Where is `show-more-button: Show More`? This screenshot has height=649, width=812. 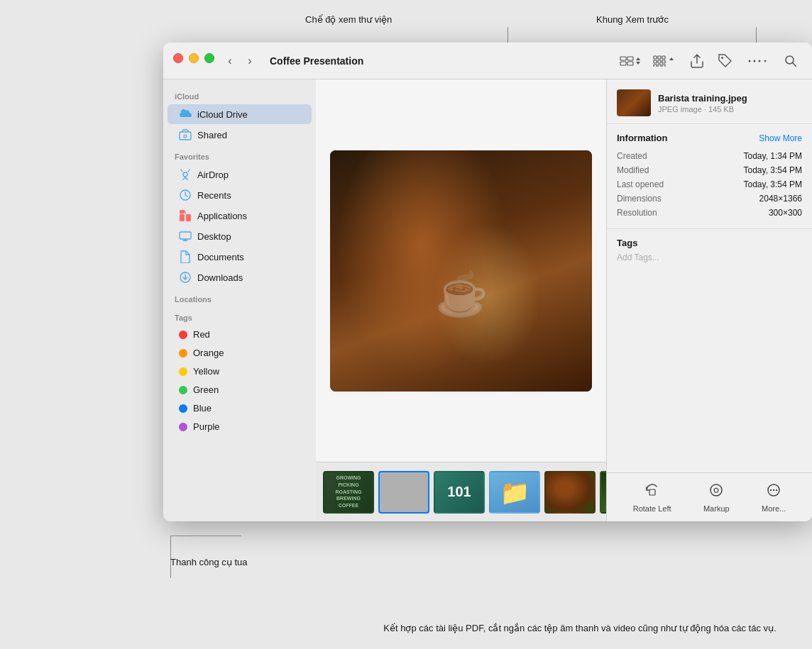 show-more-button: Show More is located at coordinates (781, 138).